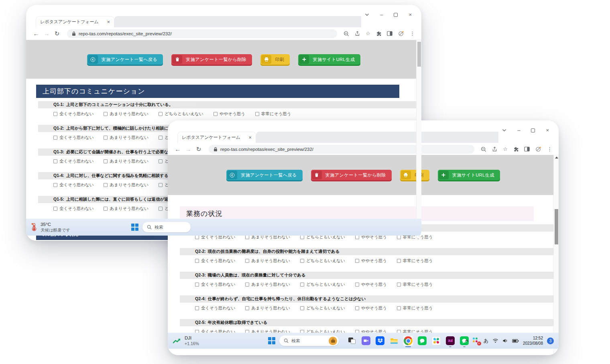 This screenshot has width=610, height=364. What do you see at coordinates (352, 175) in the screenshot?
I see `delete-from-survey-list-button: 実施アンケート一覧から削除` at bounding box center [352, 175].